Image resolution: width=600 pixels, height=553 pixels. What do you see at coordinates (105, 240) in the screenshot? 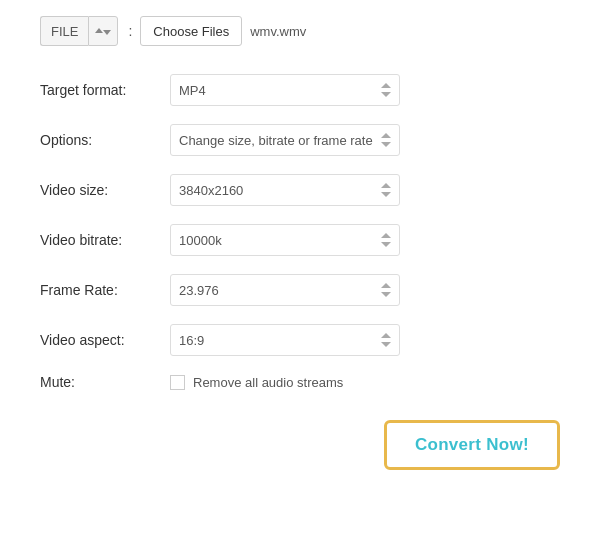
I see `video-bitrate-label: Video bitrate:` at bounding box center [105, 240].